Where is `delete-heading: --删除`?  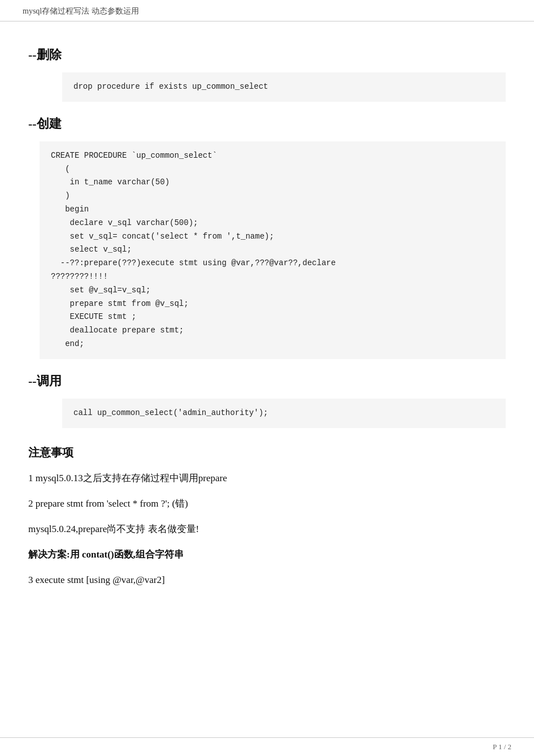 delete-heading: --删除 is located at coordinates (267, 55).